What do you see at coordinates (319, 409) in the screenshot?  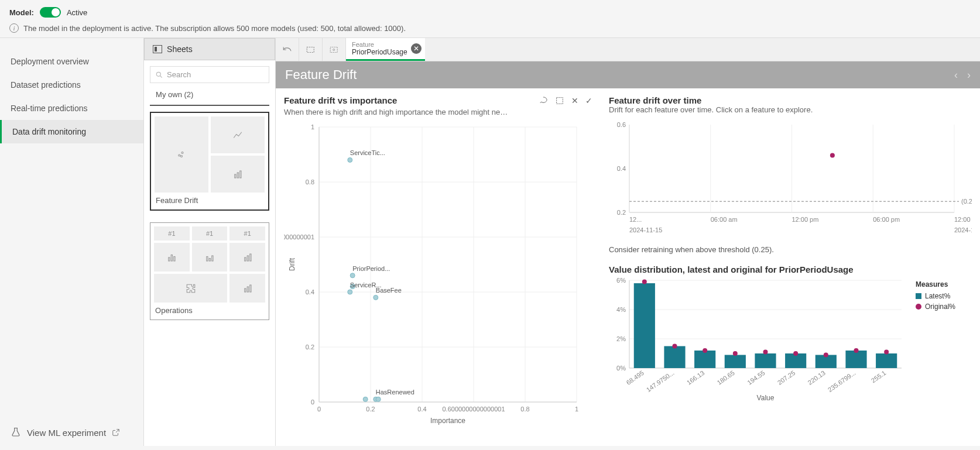 I see `svg-text: 0` at bounding box center [319, 409].